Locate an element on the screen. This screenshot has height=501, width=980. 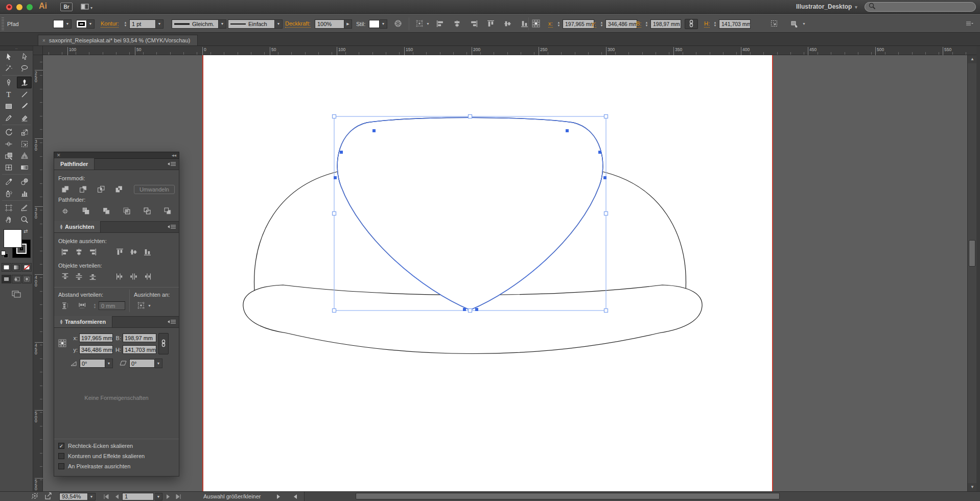
shape-builder-tool is located at coordinates (8, 155).